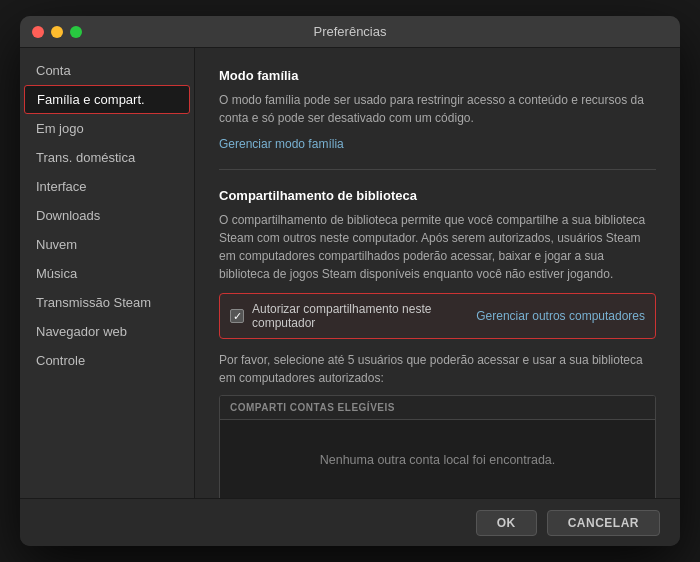 This screenshot has width=700, height=562. Describe the element at coordinates (438, 196) in the screenshot. I see `library-sharing-title: Compartilhamento de biblioteca` at that location.